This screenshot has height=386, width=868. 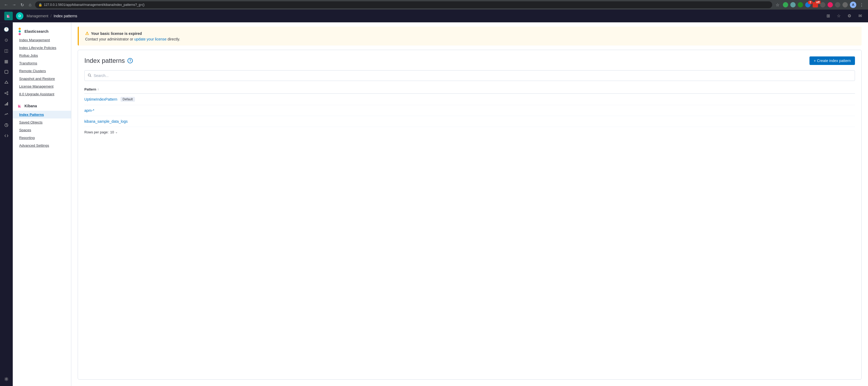 What do you see at coordinates (22, 5) in the screenshot?
I see `reload-button: ↻` at bounding box center [22, 5].